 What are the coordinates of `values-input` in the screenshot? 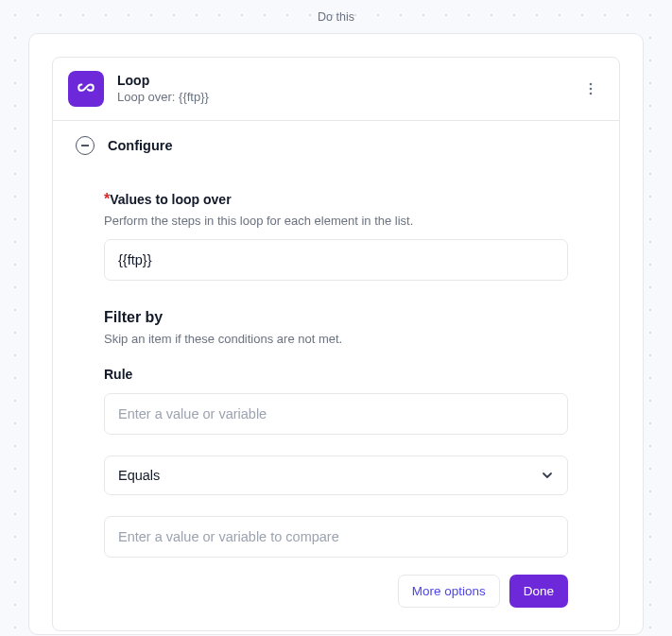 It's located at (336, 260).